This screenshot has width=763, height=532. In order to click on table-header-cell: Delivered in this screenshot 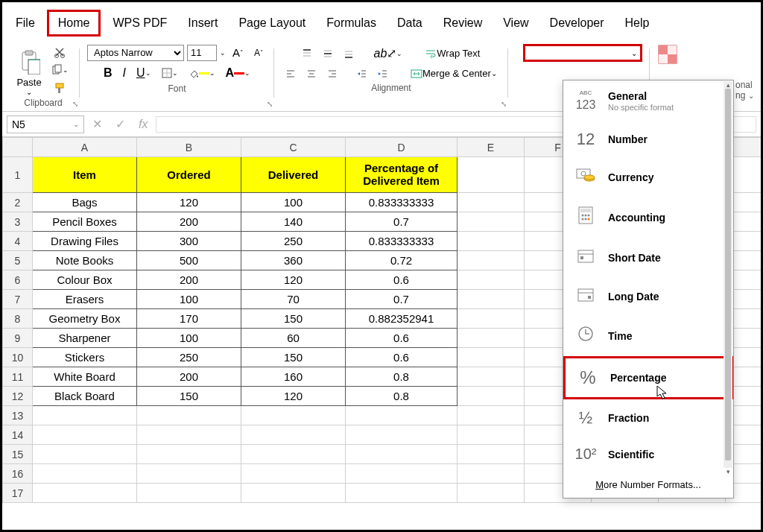, I will do `click(294, 175)`.